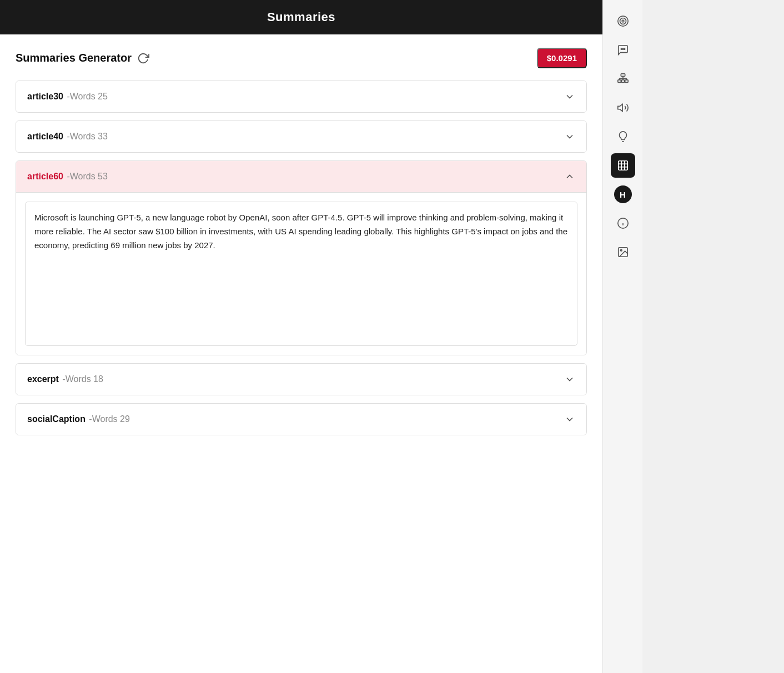 The height and width of the screenshot is (673, 784). Describe the element at coordinates (623, 137) in the screenshot. I see `lightbulb-icon` at that location.